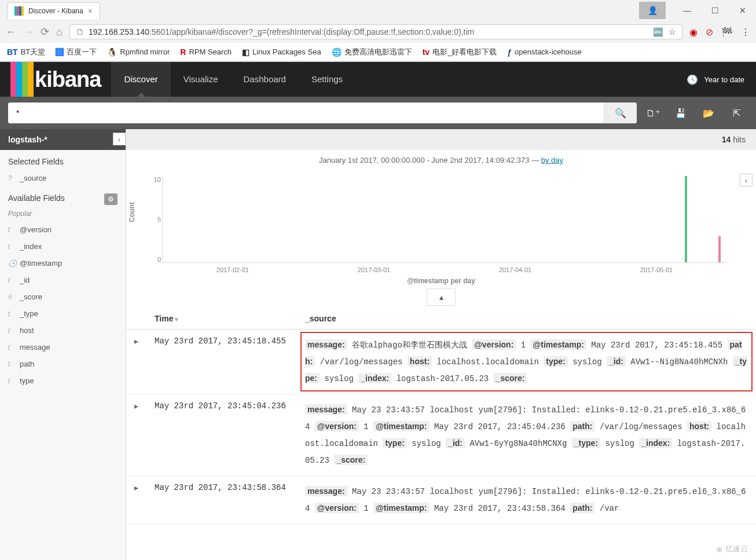 The height and width of the screenshot is (560, 756). I want to click on hits-count: 14 hits, so click(441, 140).